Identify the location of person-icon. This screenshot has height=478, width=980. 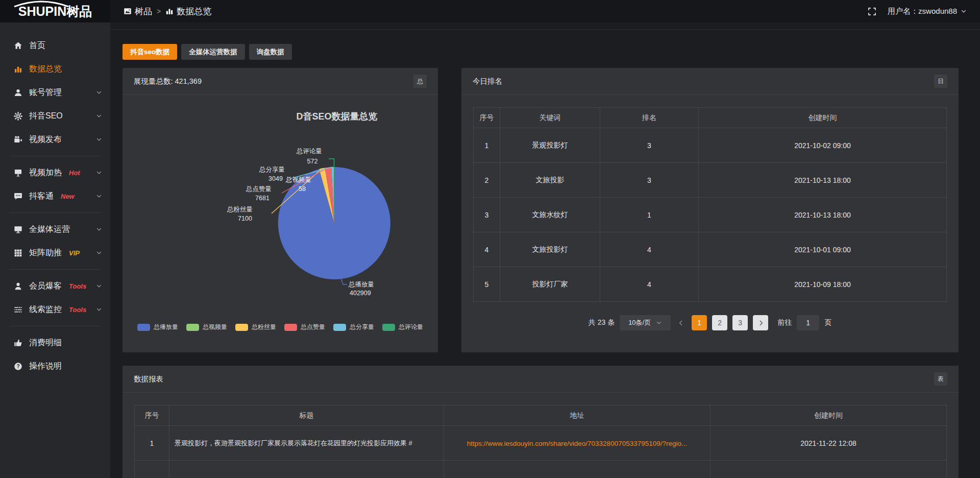
(18, 286).